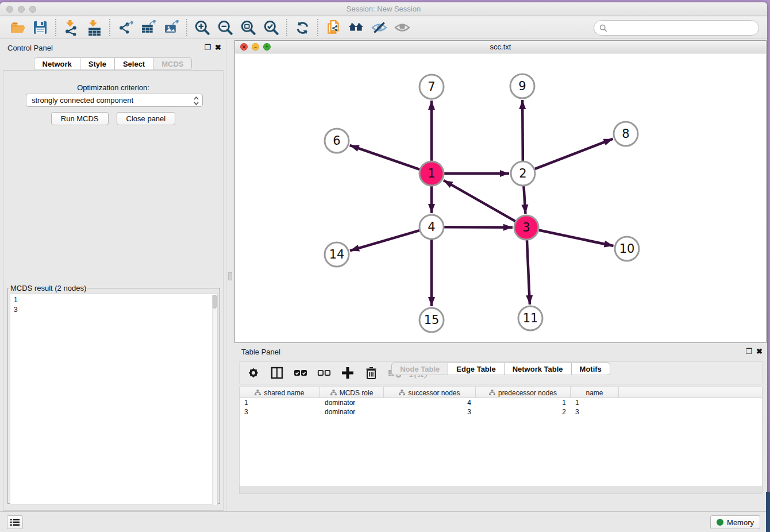 The width and height of the screenshot is (770, 532). Describe the element at coordinates (337, 141) in the screenshot. I see `svg-text: 6` at that location.